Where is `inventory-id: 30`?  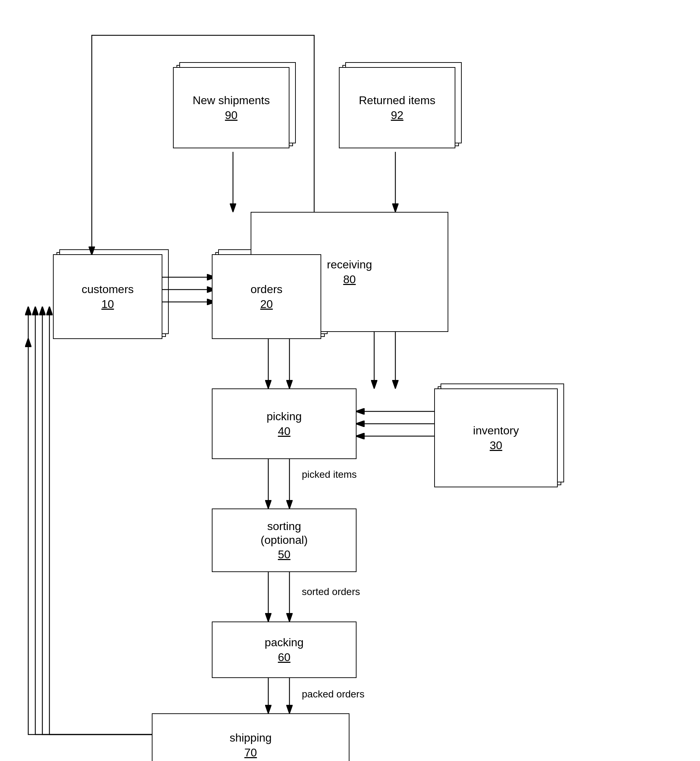 inventory-id: 30 is located at coordinates (496, 446).